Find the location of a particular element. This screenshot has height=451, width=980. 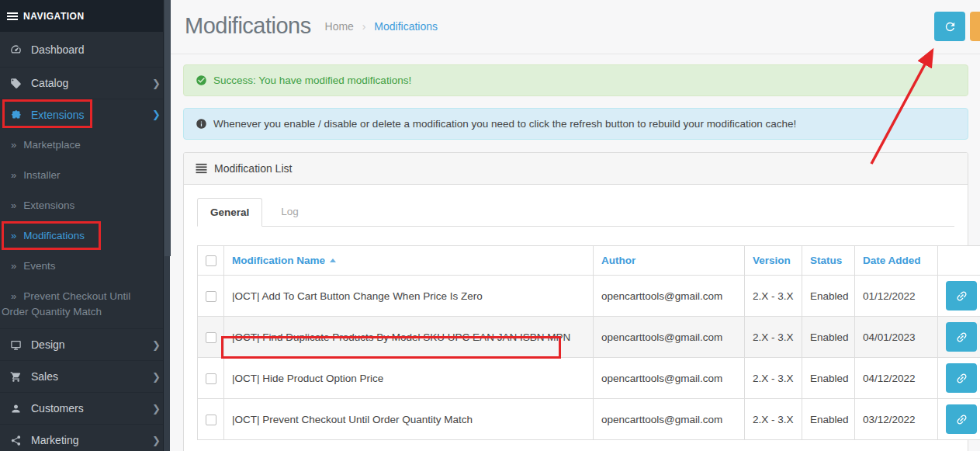

info-alert-text: Whenever you enable / disable or delete … is located at coordinates (504, 124).